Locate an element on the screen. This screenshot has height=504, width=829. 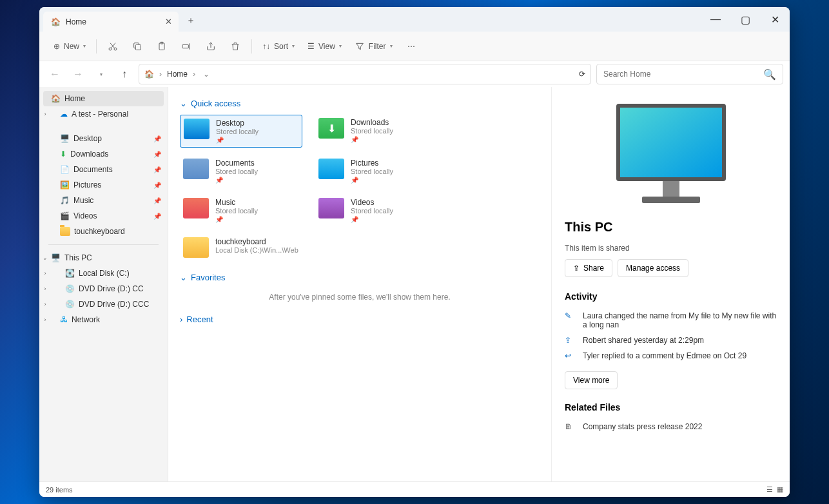
favorites-empty-message: After you've pinned some files, we'll sh… is located at coordinates (360, 297).